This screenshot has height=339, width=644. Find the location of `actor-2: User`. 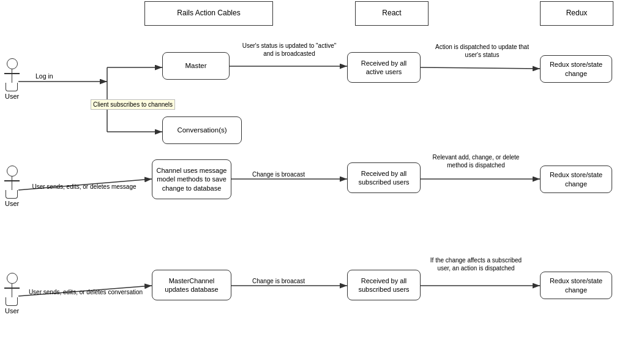

actor-2: User is located at coordinates (12, 186).